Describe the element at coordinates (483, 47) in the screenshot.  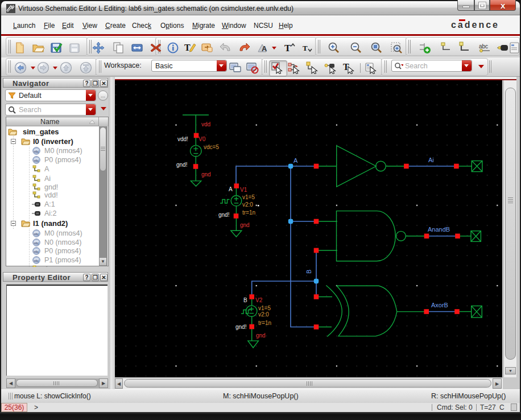
I see `svg-text: abc` at that location.